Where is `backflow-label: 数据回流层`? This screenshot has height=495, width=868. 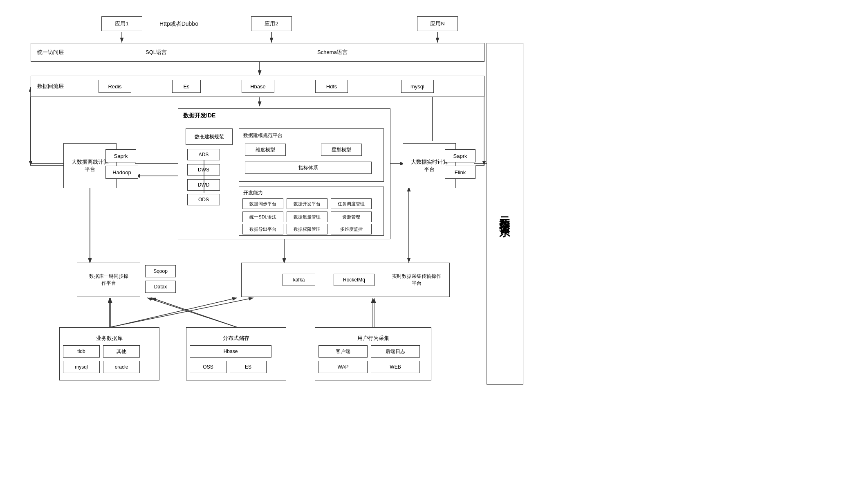 backflow-label: 数据回流层 is located at coordinates (51, 86).